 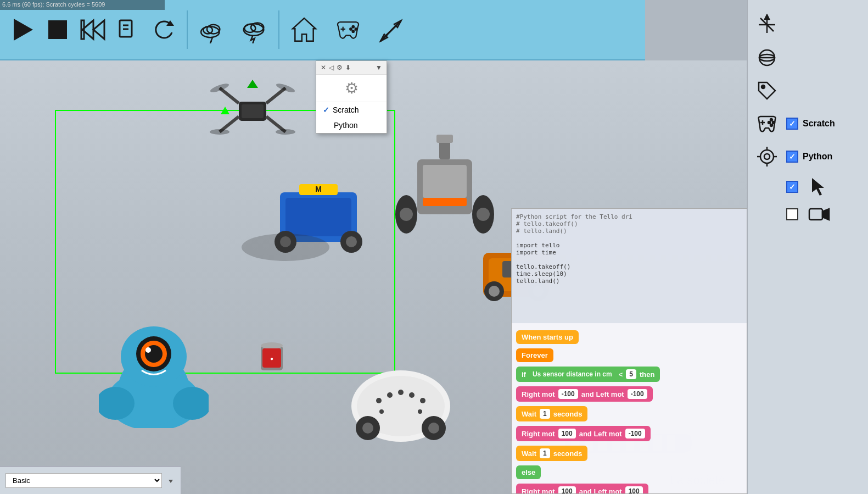 I want to click on rval1: -100, so click(x=568, y=394).